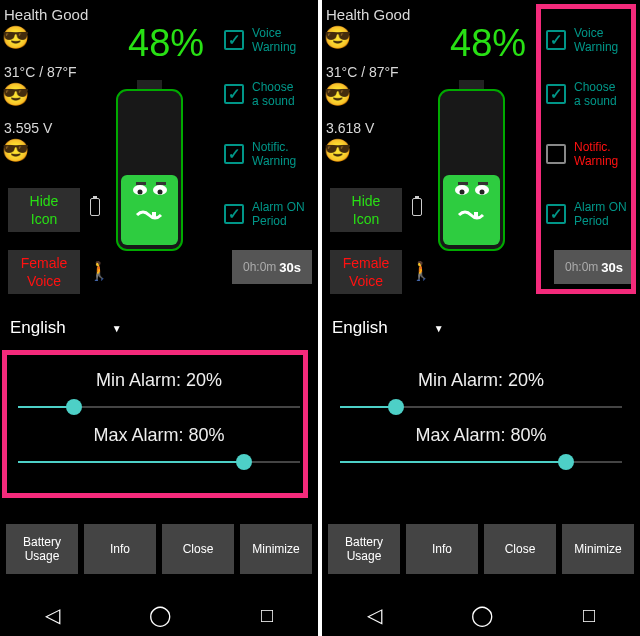 The image size is (640, 636). I want to click on alarm-period-option-label: Alarm ONPeriod, so click(280, 214).